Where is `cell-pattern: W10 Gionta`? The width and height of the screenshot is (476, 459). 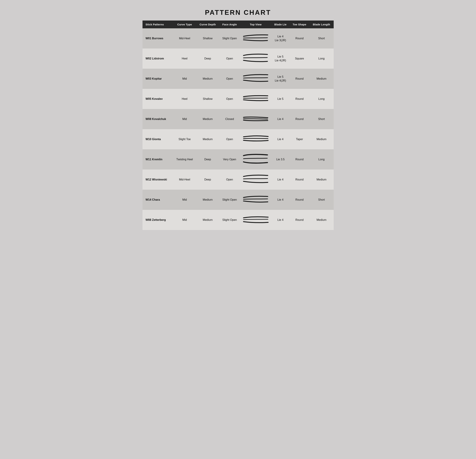
cell-pattern: W10 Gionta is located at coordinates (158, 139).